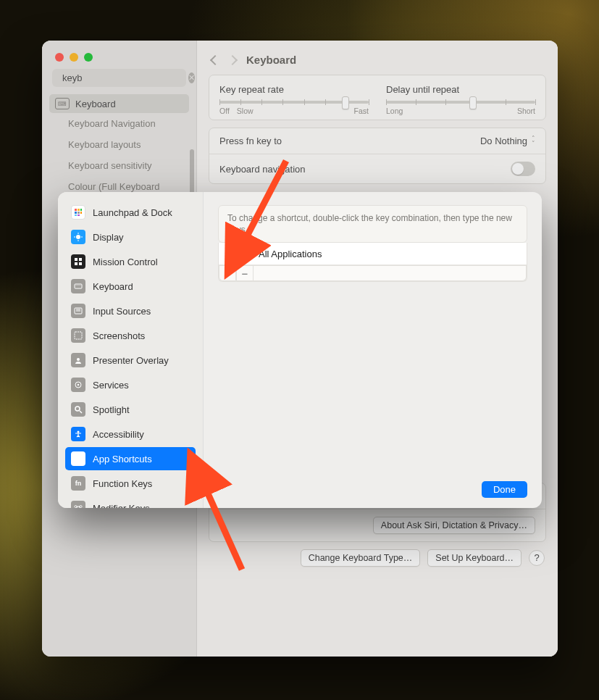 This screenshot has width=599, height=700. I want to click on fn-label: Press fn key to, so click(251, 141).